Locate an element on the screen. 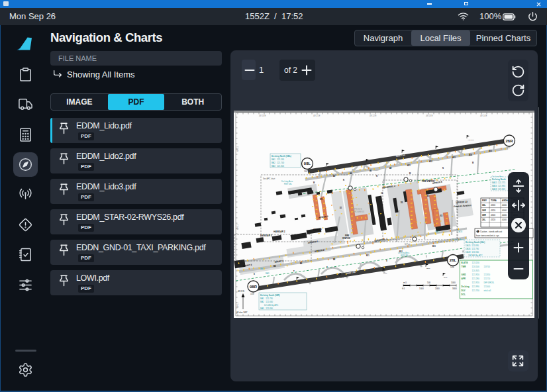  svg-text: STATION is located at coordinates (346, 238).